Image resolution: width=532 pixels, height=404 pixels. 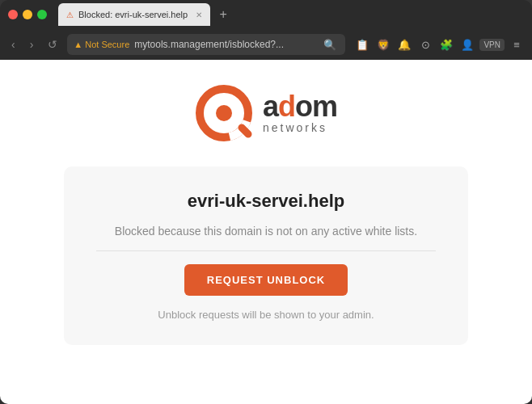 I want to click on brave-icon: 🦁, so click(x=383, y=44).